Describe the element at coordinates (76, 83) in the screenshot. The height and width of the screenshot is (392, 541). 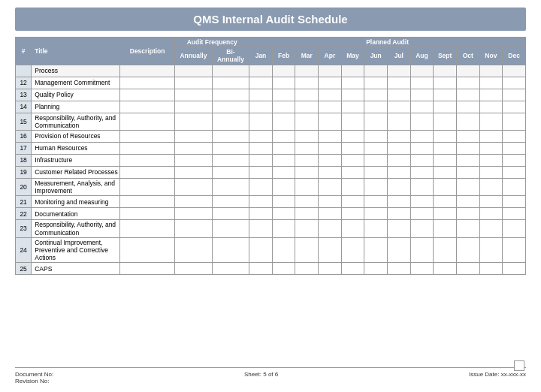
I see `row-title: Management Commitment` at that location.